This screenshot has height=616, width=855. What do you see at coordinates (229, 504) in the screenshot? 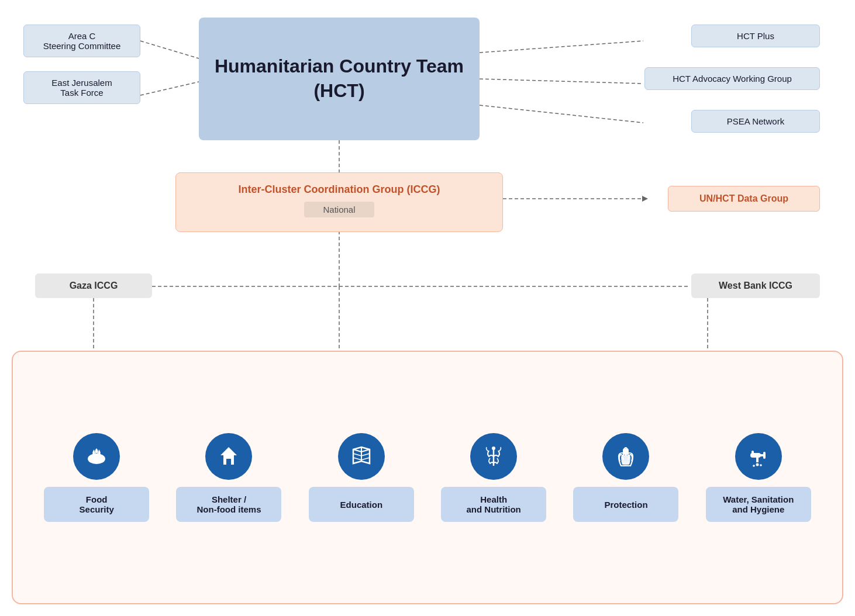
I see `shelter-label: Shelter / Non-food items` at bounding box center [229, 504].